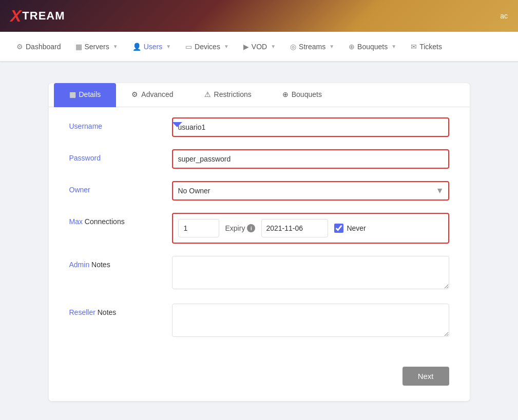  What do you see at coordinates (426, 376) in the screenshot?
I see `next-button: Next` at bounding box center [426, 376].